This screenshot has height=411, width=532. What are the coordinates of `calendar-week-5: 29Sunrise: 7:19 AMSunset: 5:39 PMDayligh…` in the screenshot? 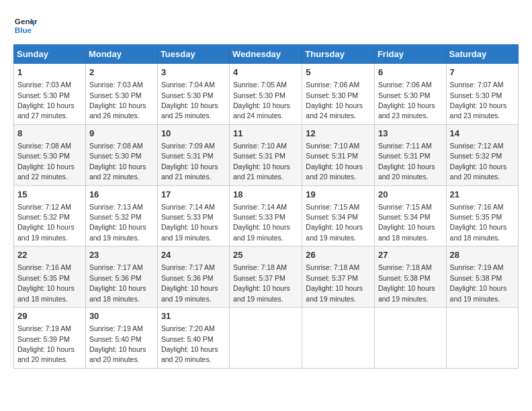 It's located at (266, 338).